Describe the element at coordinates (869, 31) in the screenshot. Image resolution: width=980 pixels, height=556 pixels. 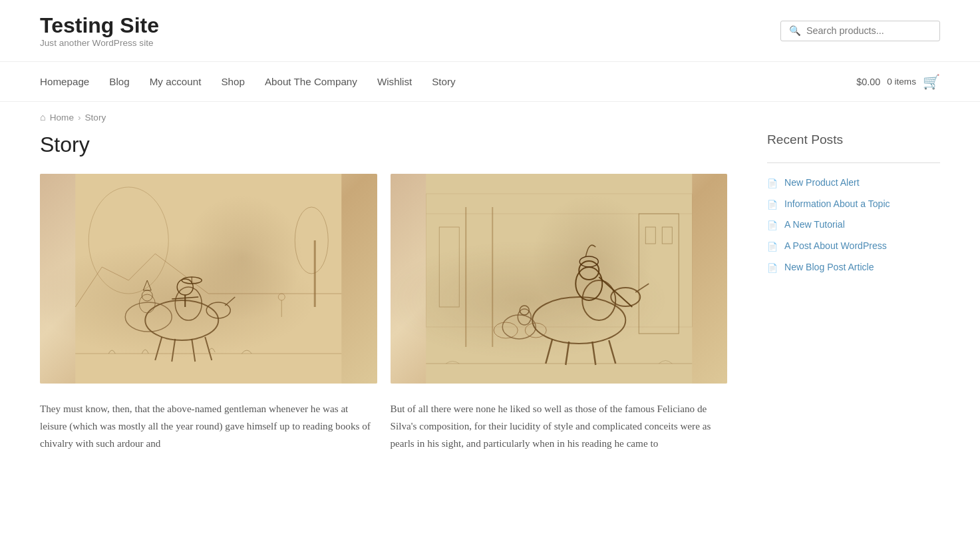
I see `search-input` at that location.